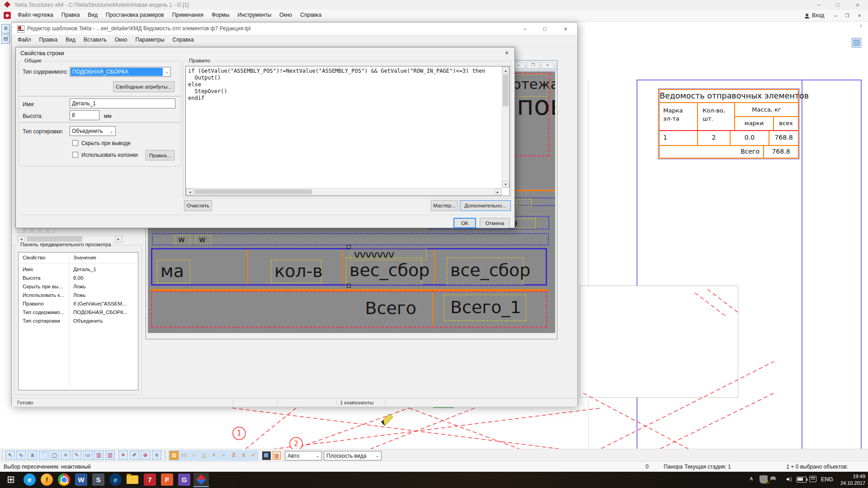 The height and width of the screenshot is (488, 868). I want to click on snap-plug-icon: ¤, so click(156, 455).